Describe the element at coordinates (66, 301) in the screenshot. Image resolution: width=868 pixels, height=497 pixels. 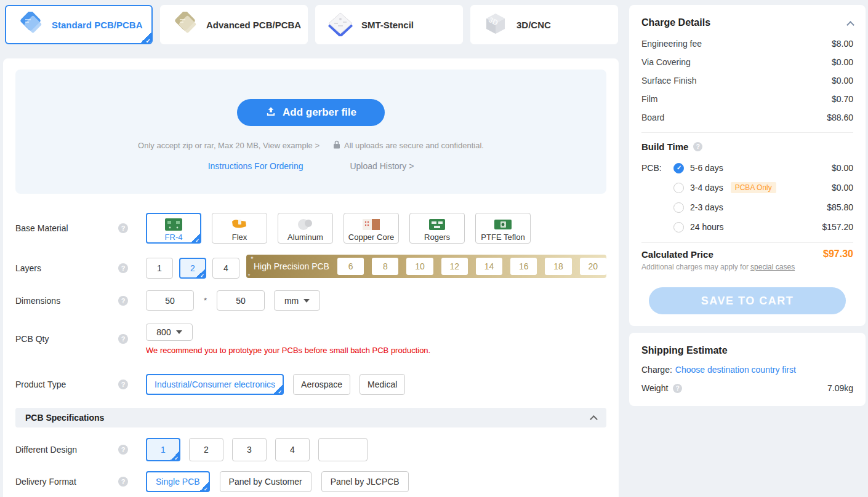
I see `dimensions-label: Dimensions` at that location.